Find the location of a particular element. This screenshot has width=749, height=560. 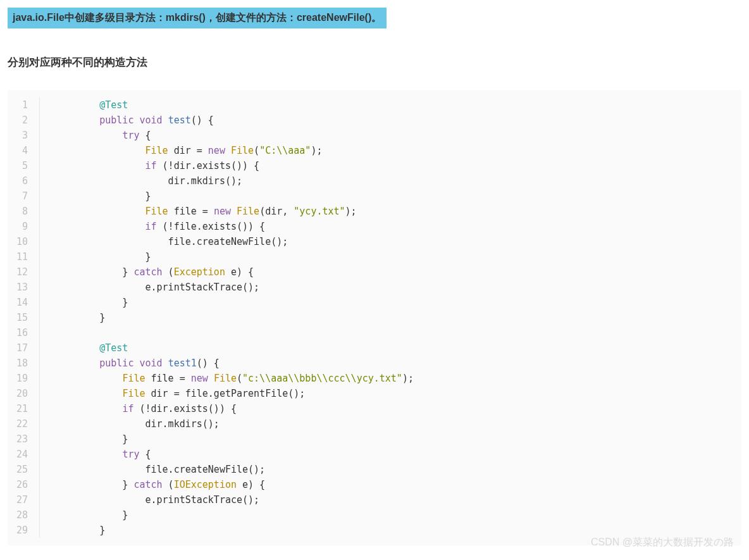

line-number: 13 is located at coordinates (21, 287).